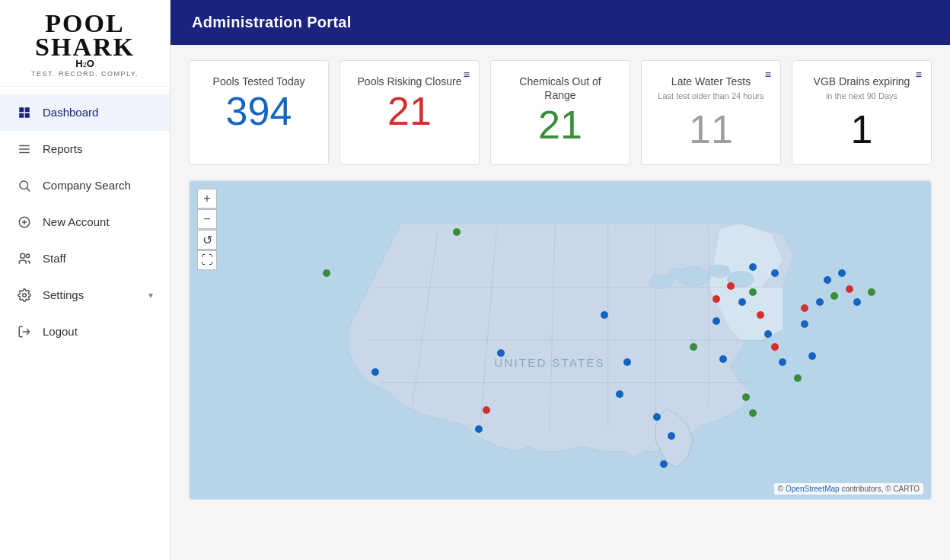 This screenshot has height=560, width=950. Describe the element at coordinates (862, 129) in the screenshot. I see `stat-value-vgb: 1` at that location.